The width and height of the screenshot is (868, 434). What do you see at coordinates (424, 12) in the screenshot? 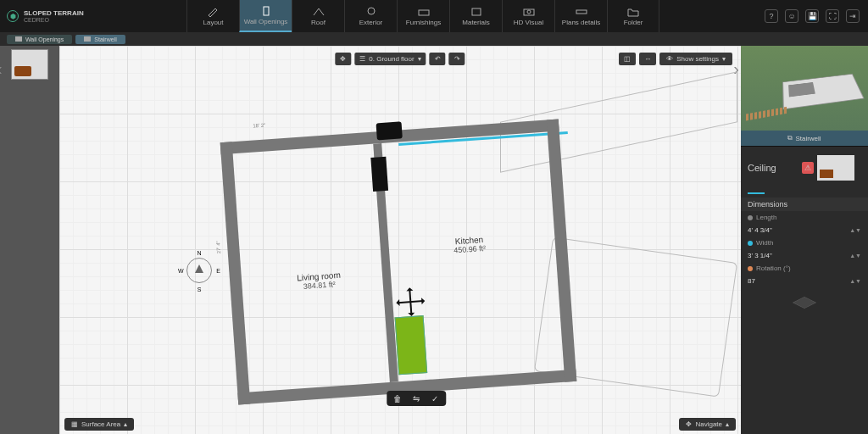
I see `sofa-icon` at bounding box center [424, 12].